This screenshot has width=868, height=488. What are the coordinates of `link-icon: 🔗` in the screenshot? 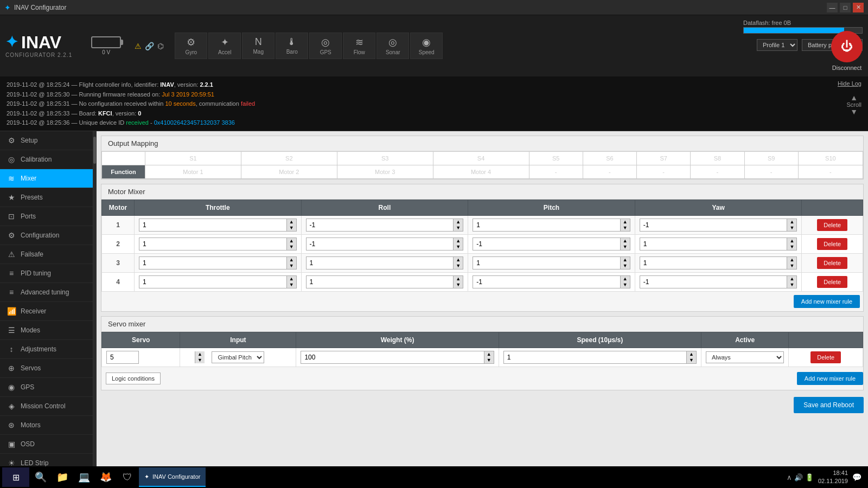 It's located at (150, 46).